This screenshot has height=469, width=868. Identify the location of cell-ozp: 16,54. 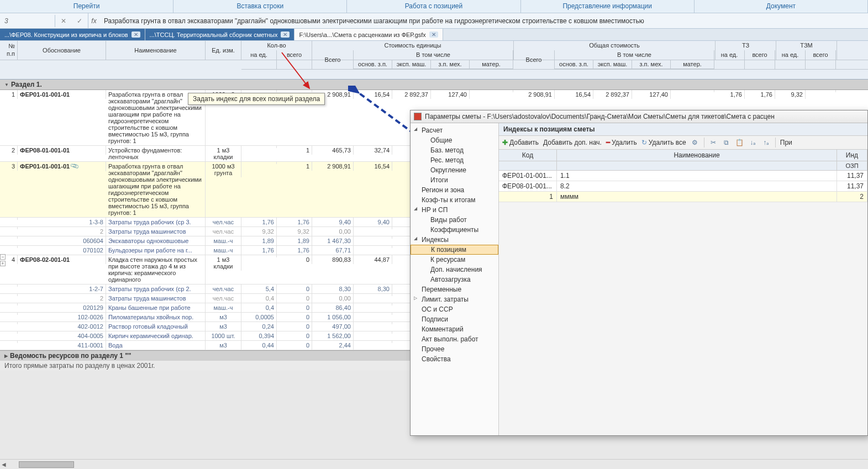
(373, 166).